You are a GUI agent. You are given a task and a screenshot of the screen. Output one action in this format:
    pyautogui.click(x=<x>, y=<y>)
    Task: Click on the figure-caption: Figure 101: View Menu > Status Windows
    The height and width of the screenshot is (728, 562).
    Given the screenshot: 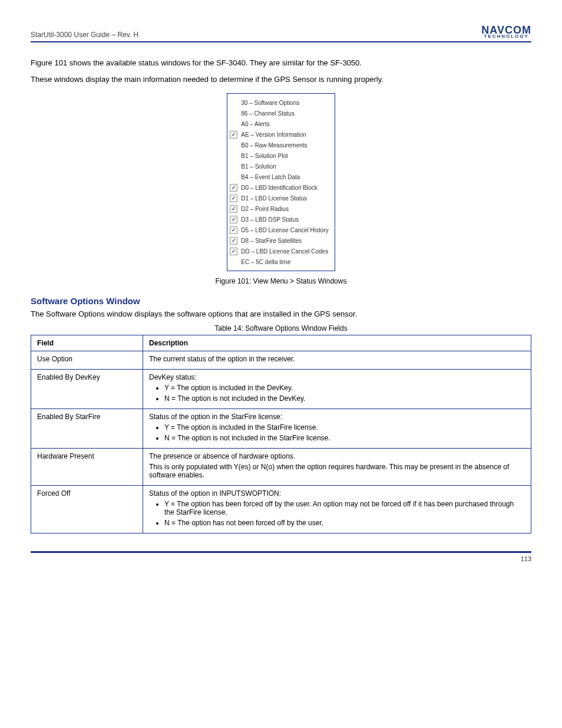 What is the action you would take?
    pyautogui.click(x=281, y=281)
    